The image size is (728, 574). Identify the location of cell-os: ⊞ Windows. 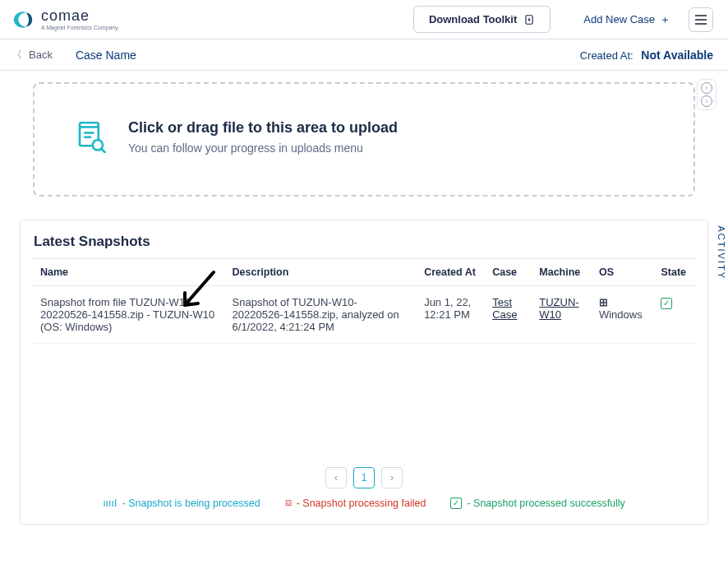
(622, 315).